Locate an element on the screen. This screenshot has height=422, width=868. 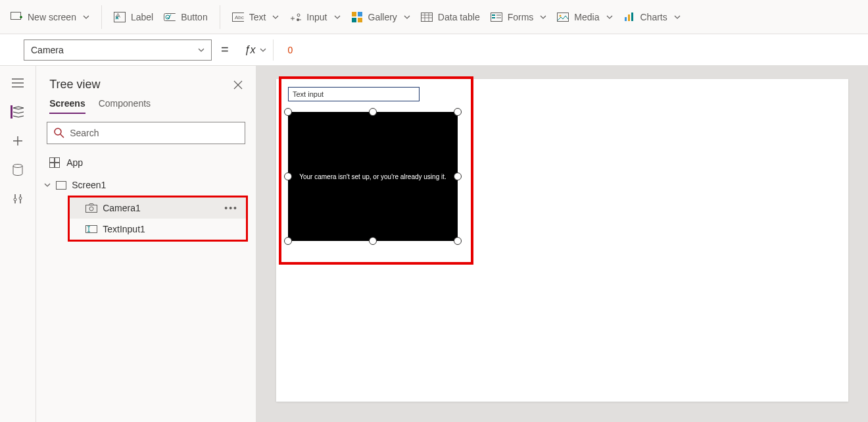
formula-bar: Camera = ƒx is located at coordinates (434, 50).